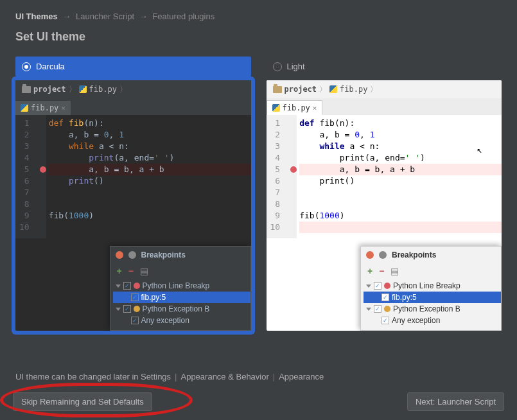 Image resolution: width=517 pixels, height=420 pixels. What do you see at coordinates (258, 40) in the screenshot?
I see `page-title: Set UI theme` at bounding box center [258, 40].